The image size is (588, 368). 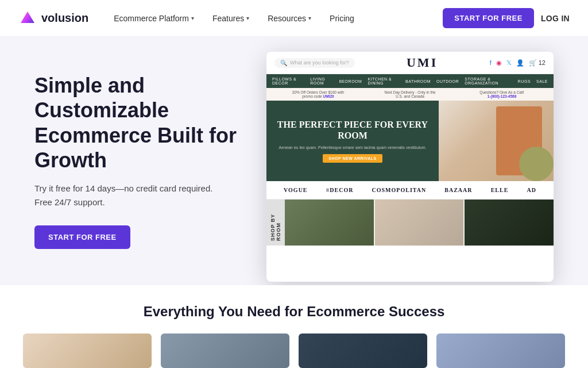 What do you see at coordinates (458, 190) in the screenshot?
I see `store-logo-bazaar: BAZAAR` at bounding box center [458, 190].